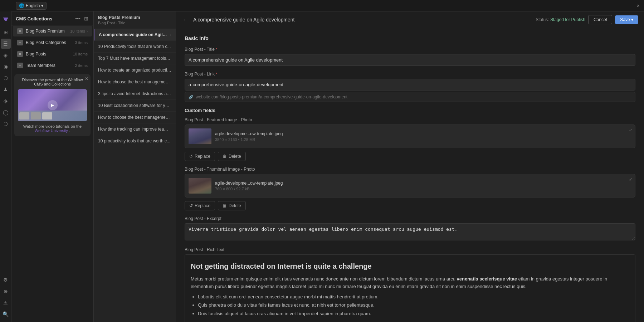 The width and height of the screenshot is (644, 322). I want to click on save-button: Save ▾, so click(627, 20).